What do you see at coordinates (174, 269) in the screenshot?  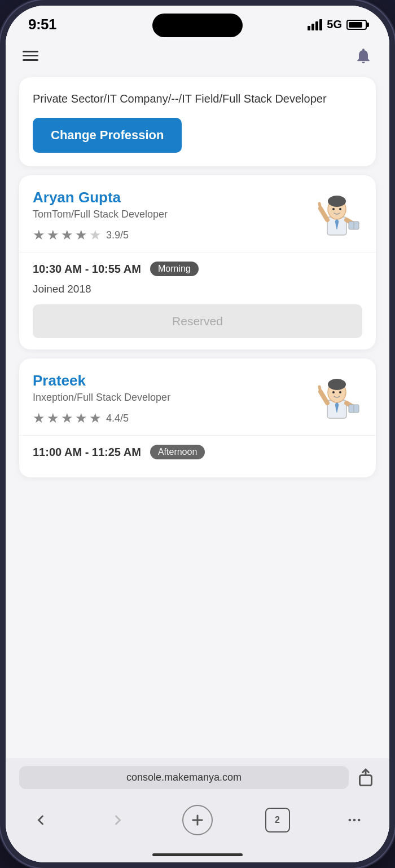 I see `time-badge: Morning` at bounding box center [174, 269].